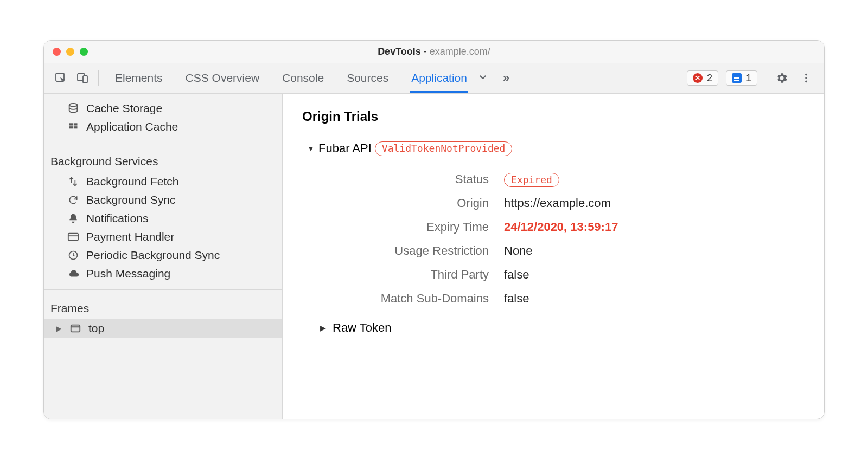 The height and width of the screenshot is (459, 868). What do you see at coordinates (654, 275) in the screenshot?
I see `thirdparty-value: false` at bounding box center [654, 275].